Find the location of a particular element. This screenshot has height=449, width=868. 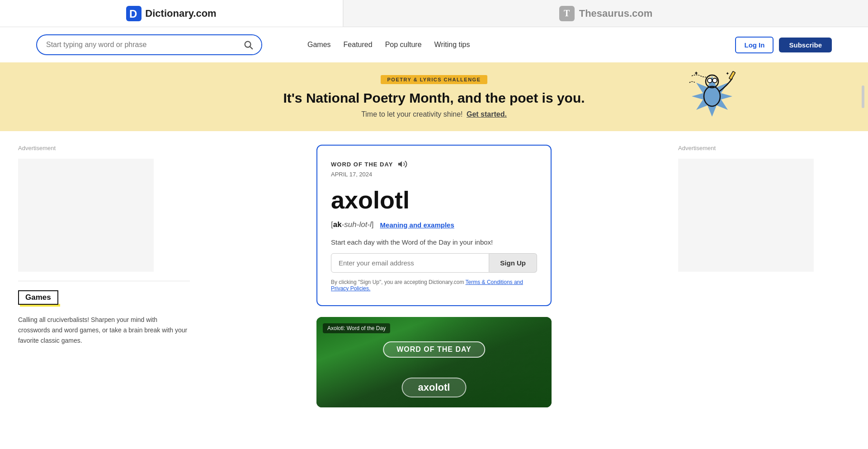

banner-tag: POETRY & LYRICS CHALLENGE is located at coordinates (434, 80).